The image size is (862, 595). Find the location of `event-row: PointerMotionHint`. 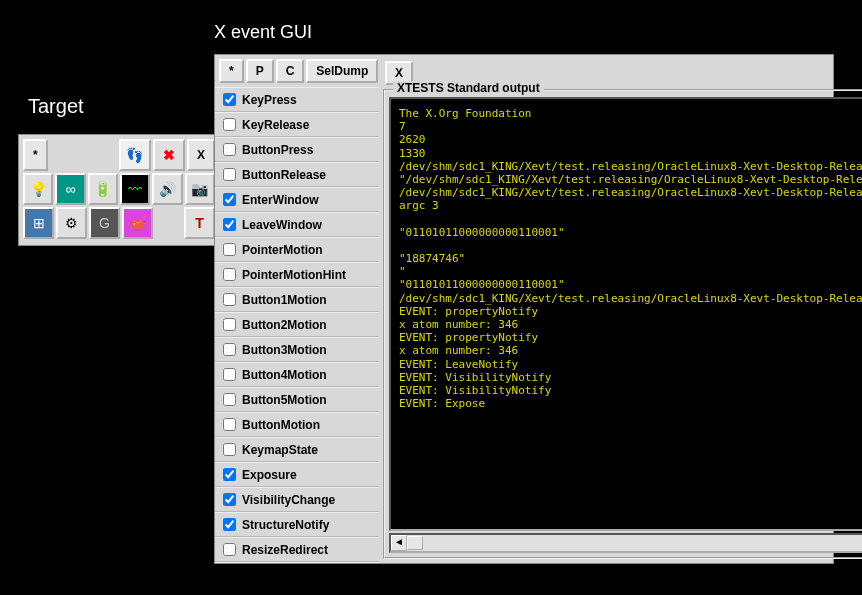

event-row: PointerMotionHint is located at coordinates (297, 274).